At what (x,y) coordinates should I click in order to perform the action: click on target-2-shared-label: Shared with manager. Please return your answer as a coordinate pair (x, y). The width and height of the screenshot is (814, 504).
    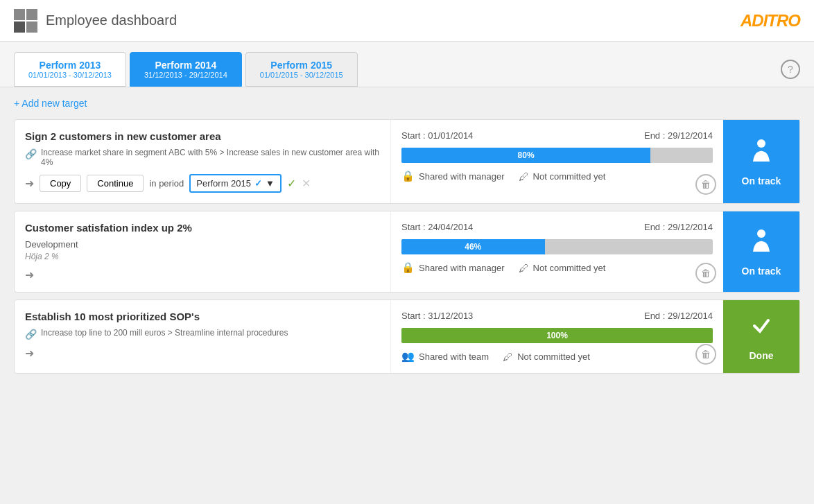
    Looking at the image, I should click on (462, 268).